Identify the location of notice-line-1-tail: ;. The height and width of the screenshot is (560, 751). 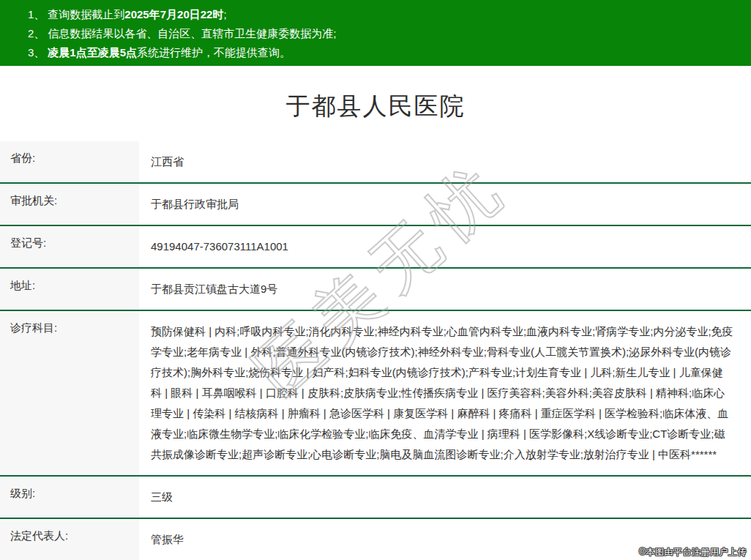
(225, 15).